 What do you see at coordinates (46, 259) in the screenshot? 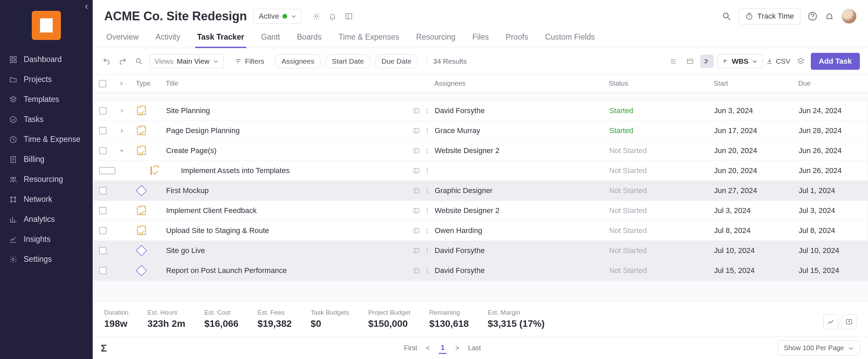
I see `sidebar-item-settings: Settings` at bounding box center [46, 259].